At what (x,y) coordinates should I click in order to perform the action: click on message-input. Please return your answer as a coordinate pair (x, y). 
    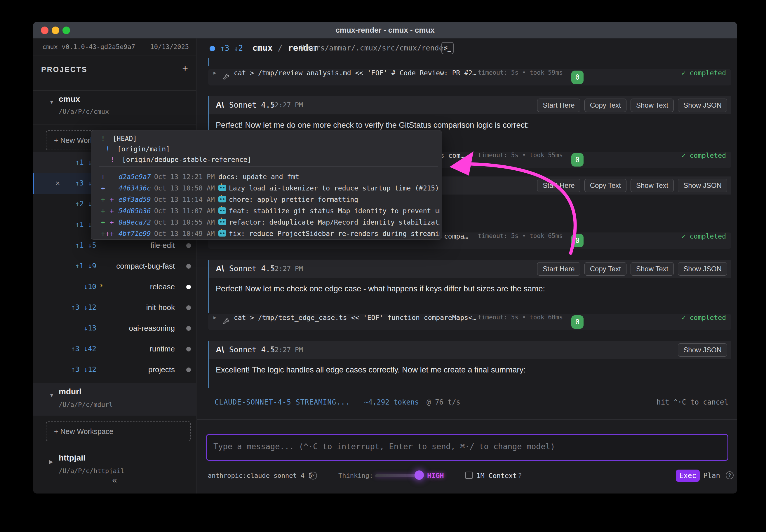
    Looking at the image, I should click on (467, 447).